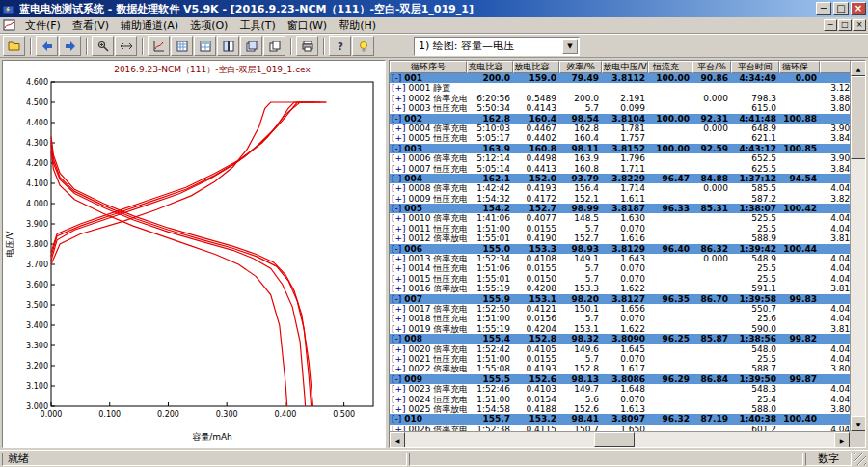  I want to click on maximize-button: □, so click(841, 9).